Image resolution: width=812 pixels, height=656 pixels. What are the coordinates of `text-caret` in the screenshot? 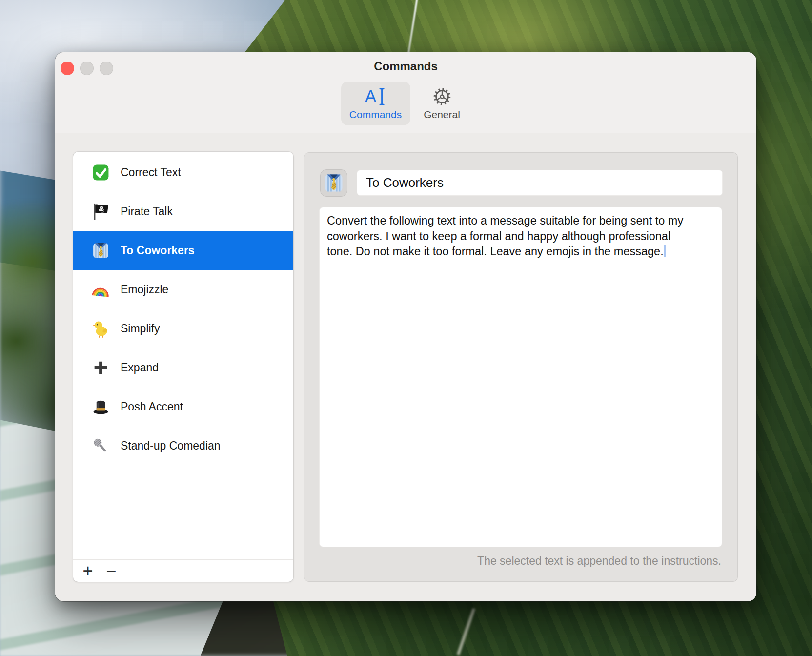 It's located at (665, 251).